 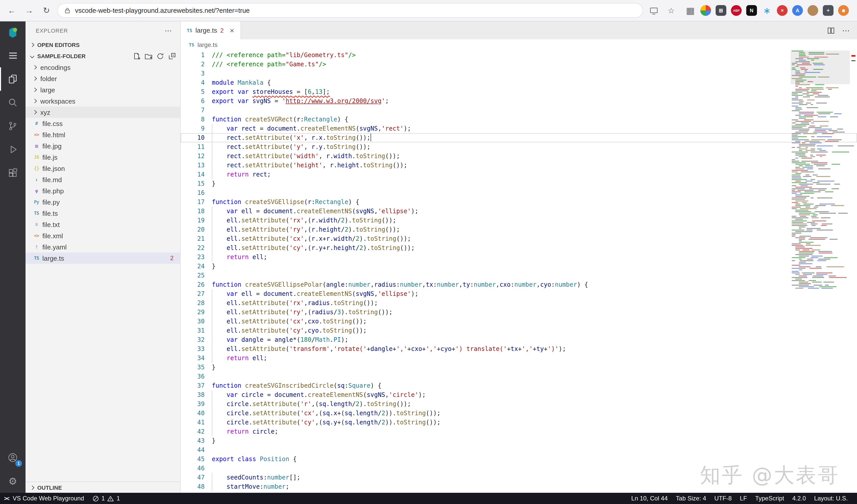 What do you see at coordinates (519, 422) in the screenshot?
I see `code-line-41: 41 circle.setAttribute('cy',(sq.y+(sq.le…` at bounding box center [519, 422].